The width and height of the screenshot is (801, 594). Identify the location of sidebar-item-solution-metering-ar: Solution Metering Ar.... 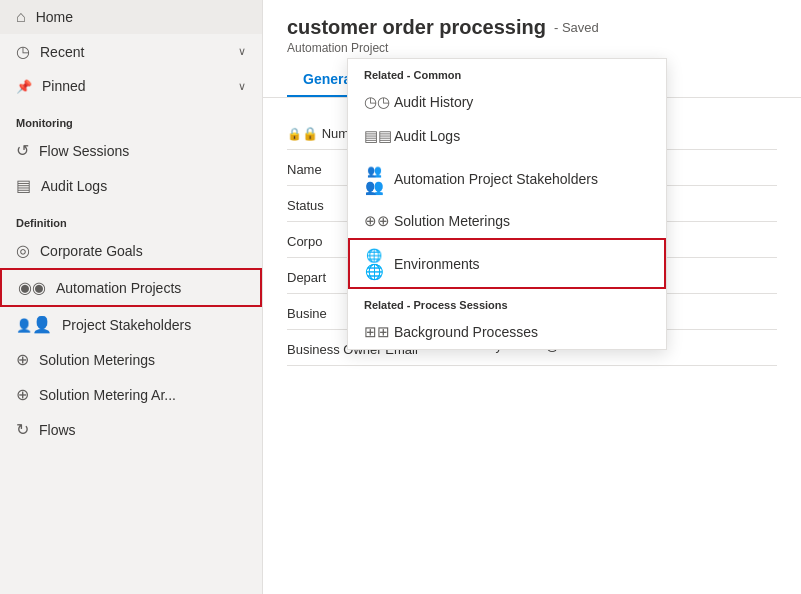
(131, 394).